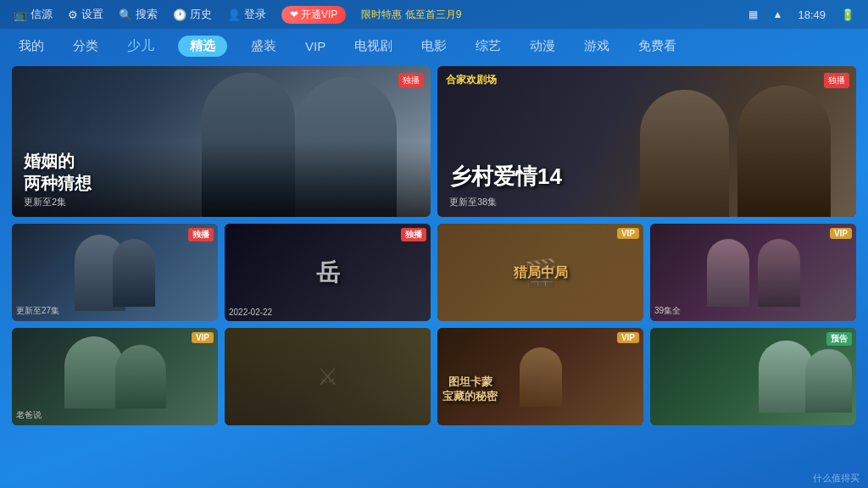  What do you see at coordinates (628, 337) in the screenshot?
I see `card7-badge: VIP` at bounding box center [628, 337].